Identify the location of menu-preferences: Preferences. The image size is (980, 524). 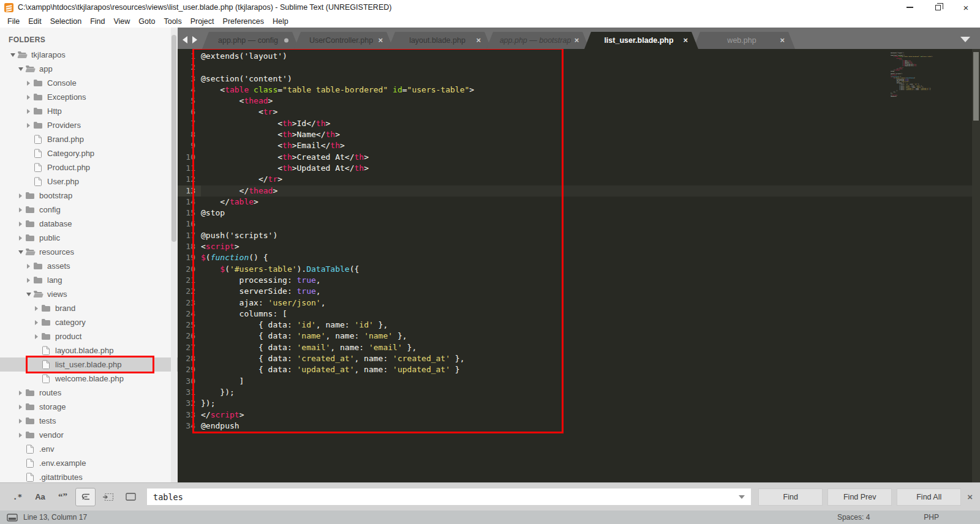
(244, 21).